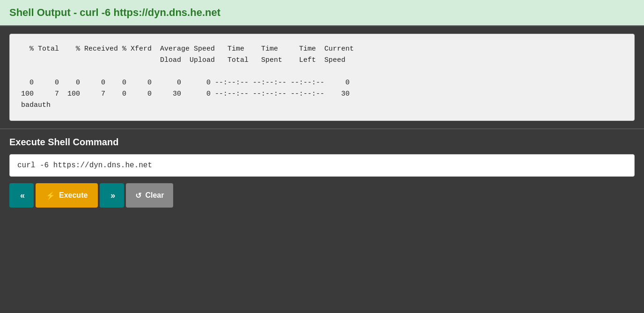 This screenshot has width=644, height=313. Describe the element at coordinates (73, 195) in the screenshot. I see `execute-button-label: Execute` at that location.